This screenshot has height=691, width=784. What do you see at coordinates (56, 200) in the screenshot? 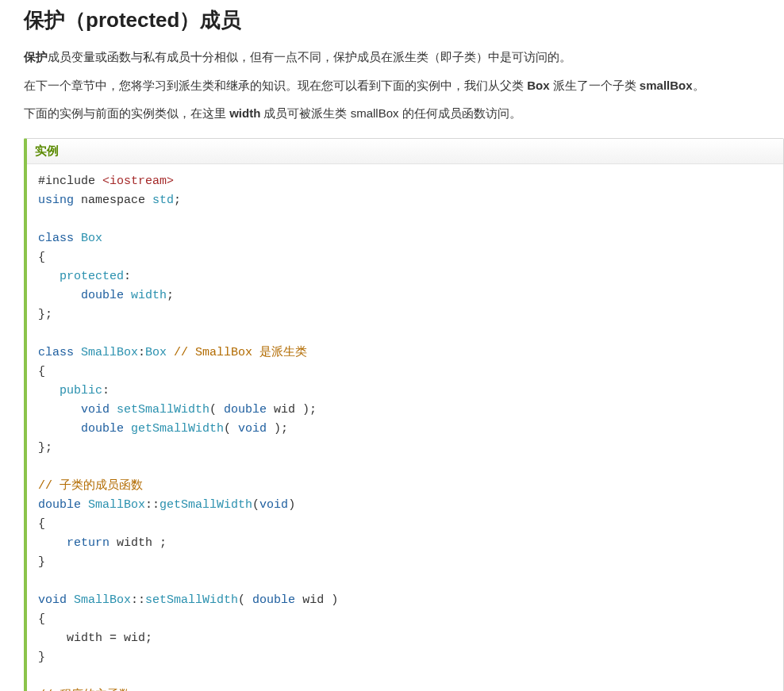
I see `code-keyword: using` at bounding box center [56, 200].